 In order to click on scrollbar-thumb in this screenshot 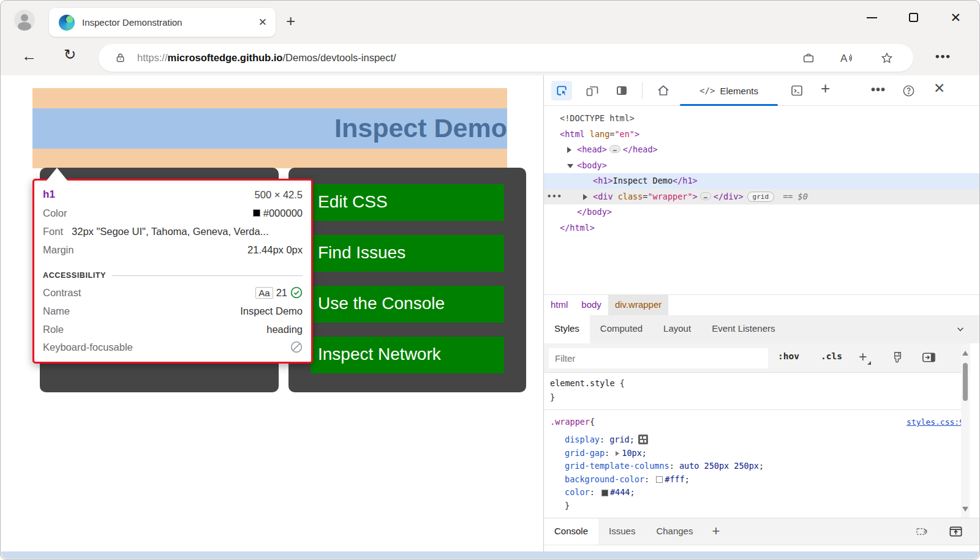, I will do `click(965, 382)`.